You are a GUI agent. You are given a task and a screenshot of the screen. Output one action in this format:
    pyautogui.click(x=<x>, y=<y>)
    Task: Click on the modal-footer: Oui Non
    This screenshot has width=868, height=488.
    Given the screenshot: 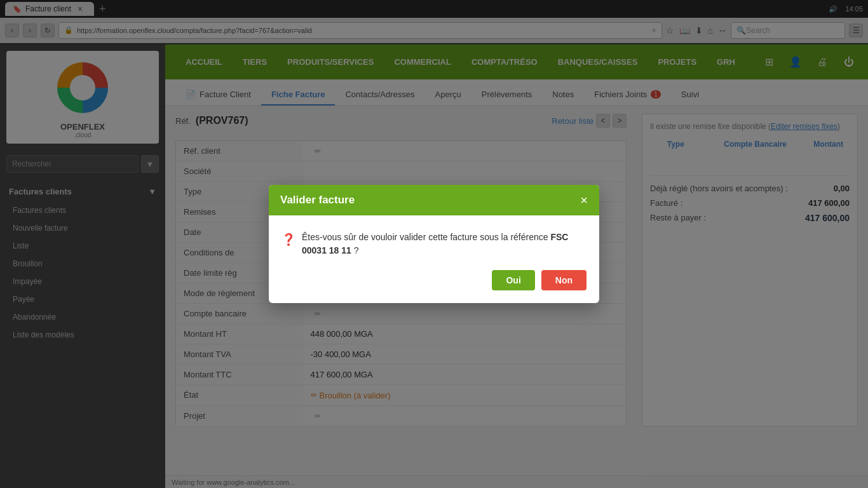 What is the action you would take?
    pyautogui.click(x=434, y=287)
    